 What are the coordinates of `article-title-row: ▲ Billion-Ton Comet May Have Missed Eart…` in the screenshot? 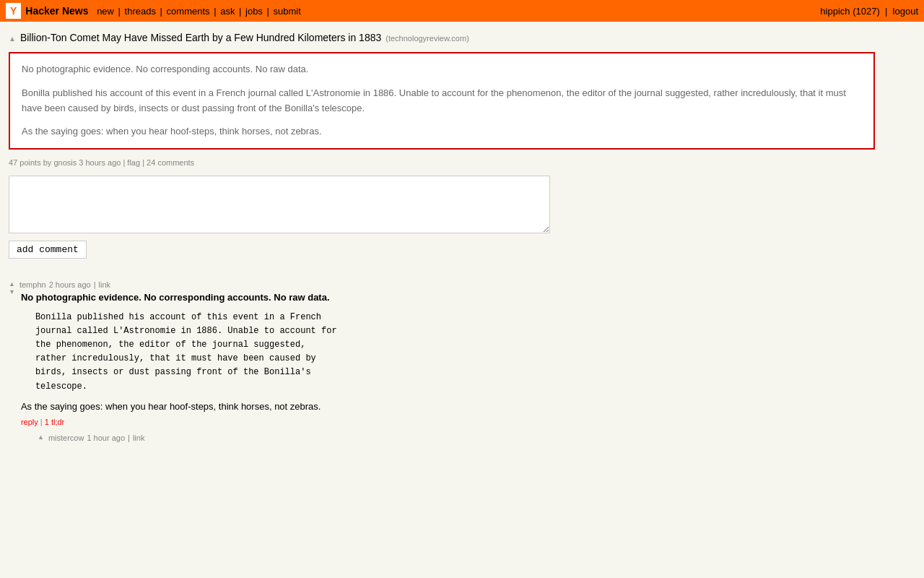 It's located at (462, 37).